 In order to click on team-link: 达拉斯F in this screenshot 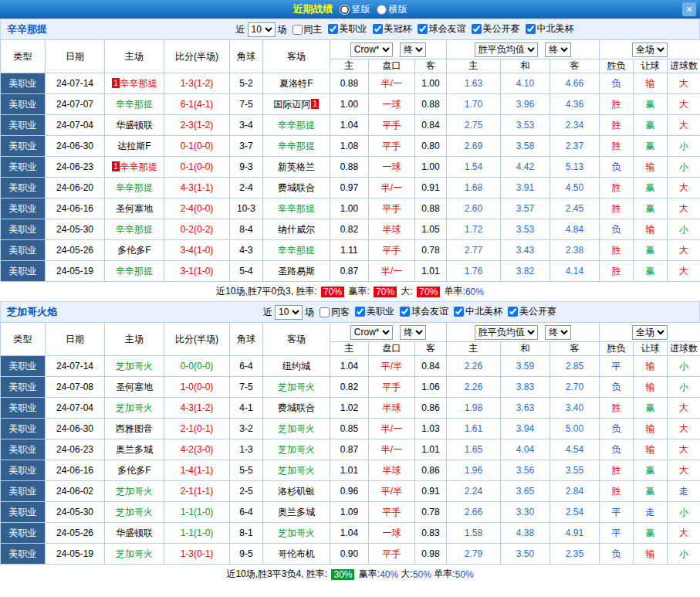, I will do `click(134, 146)`.